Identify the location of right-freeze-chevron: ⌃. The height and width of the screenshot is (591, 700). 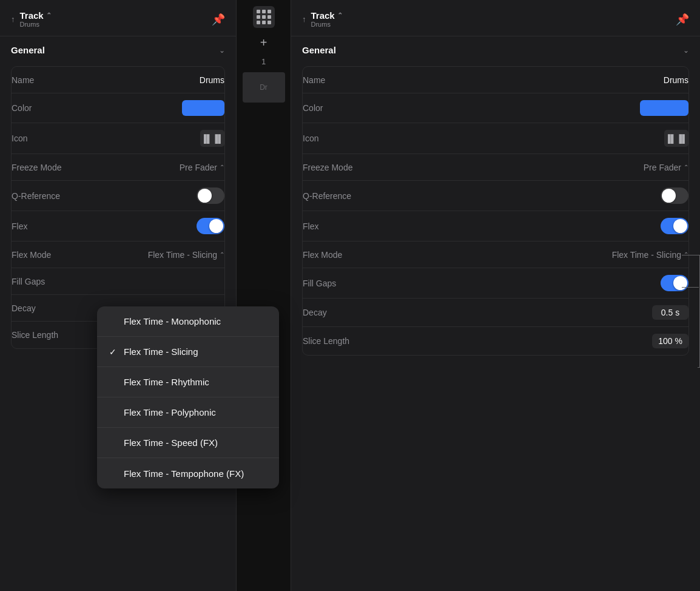
(686, 167).